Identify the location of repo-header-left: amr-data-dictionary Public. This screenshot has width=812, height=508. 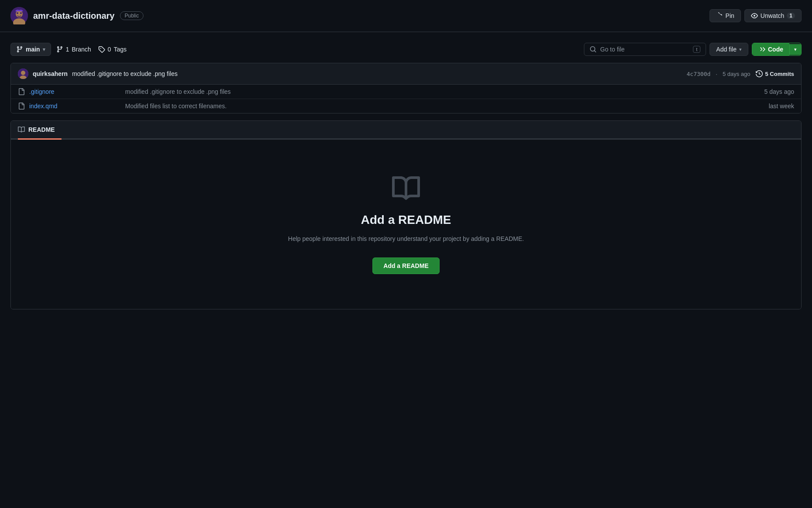
(77, 16).